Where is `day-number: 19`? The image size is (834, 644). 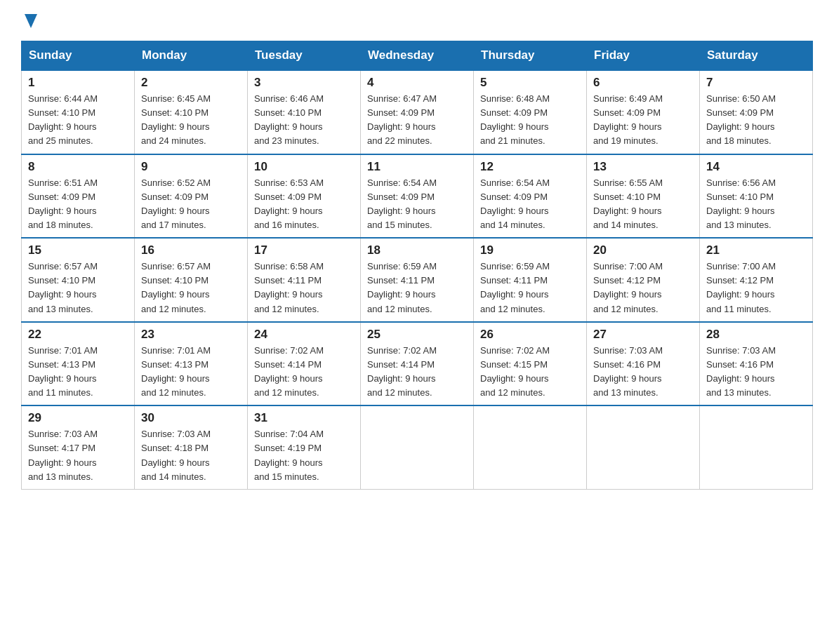 day-number: 19 is located at coordinates (530, 250).